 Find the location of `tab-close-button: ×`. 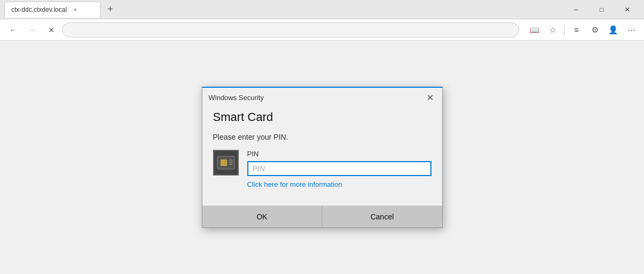

tab-close-button: × is located at coordinates (75, 10).